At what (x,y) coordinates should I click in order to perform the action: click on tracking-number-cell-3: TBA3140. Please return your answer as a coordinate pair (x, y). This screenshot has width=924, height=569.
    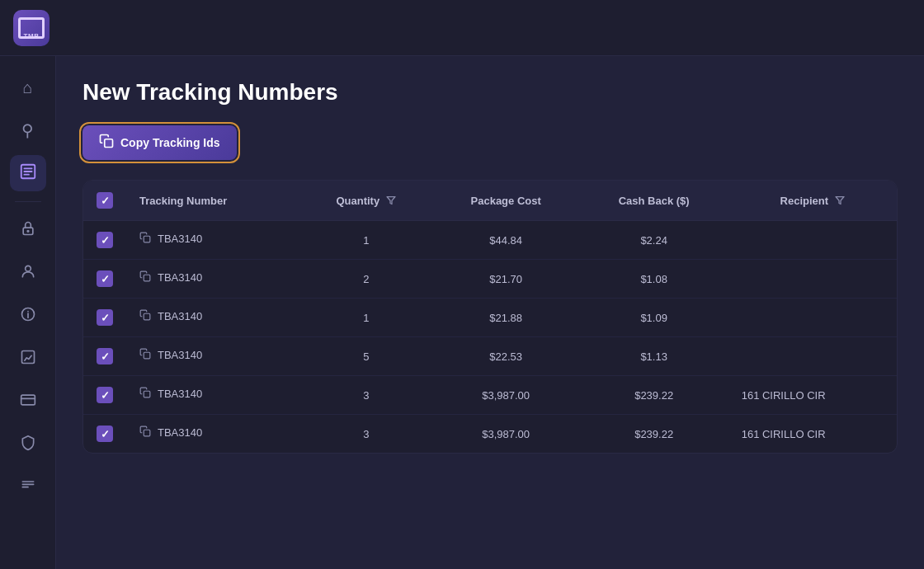
    Looking at the image, I should click on (213, 355).